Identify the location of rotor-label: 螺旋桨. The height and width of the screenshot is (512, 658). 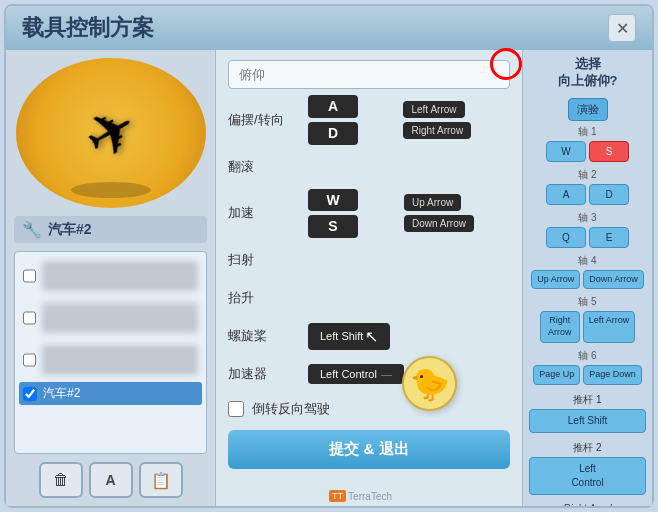
(264, 336).